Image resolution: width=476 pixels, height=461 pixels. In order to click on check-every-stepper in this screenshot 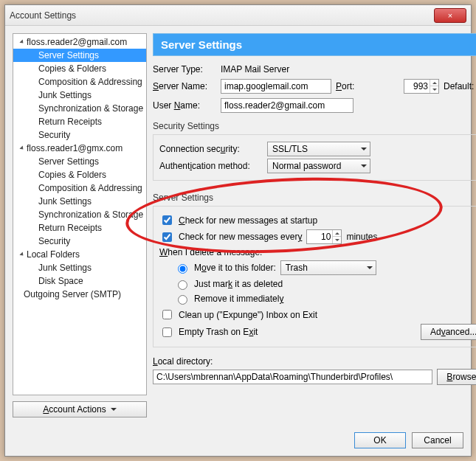, I will do `click(324, 237)`.